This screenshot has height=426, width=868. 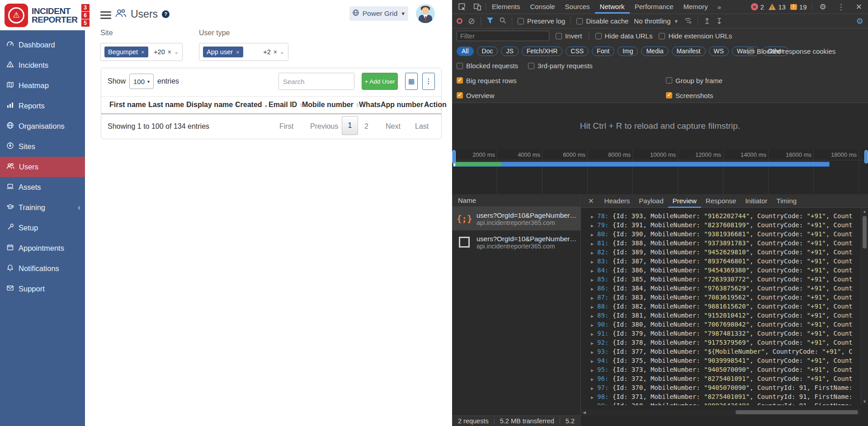 What do you see at coordinates (42, 65) in the screenshot?
I see `sidebar-item-incidents: Incidents` at bounding box center [42, 65].